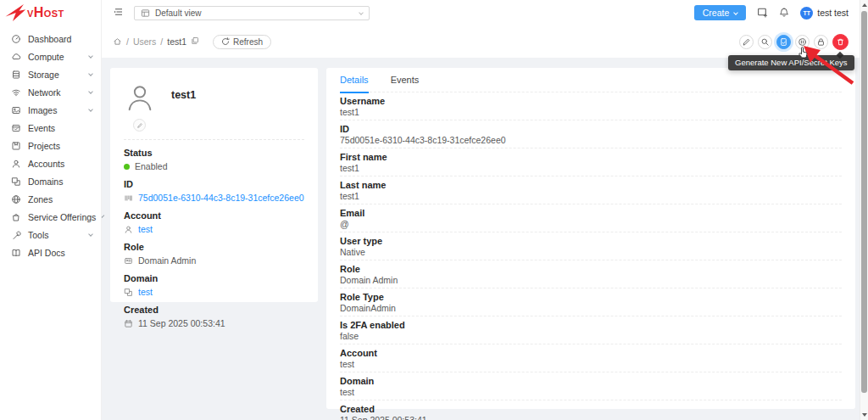 The height and width of the screenshot is (420, 868). Describe the element at coordinates (214, 222) in the screenshot. I see `profile-field-account: Account test` at that location.